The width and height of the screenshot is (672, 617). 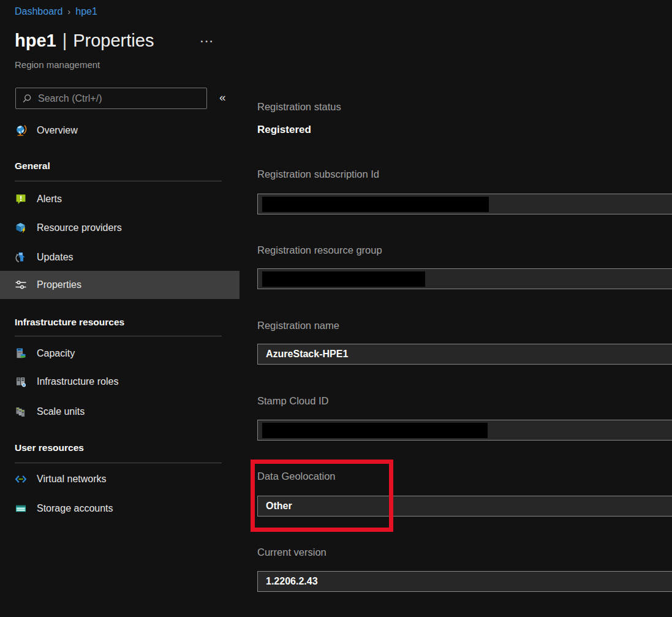 What do you see at coordinates (21, 354) in the screenshot?
I see `server-disks-icon` at bounding box center [21, 354].